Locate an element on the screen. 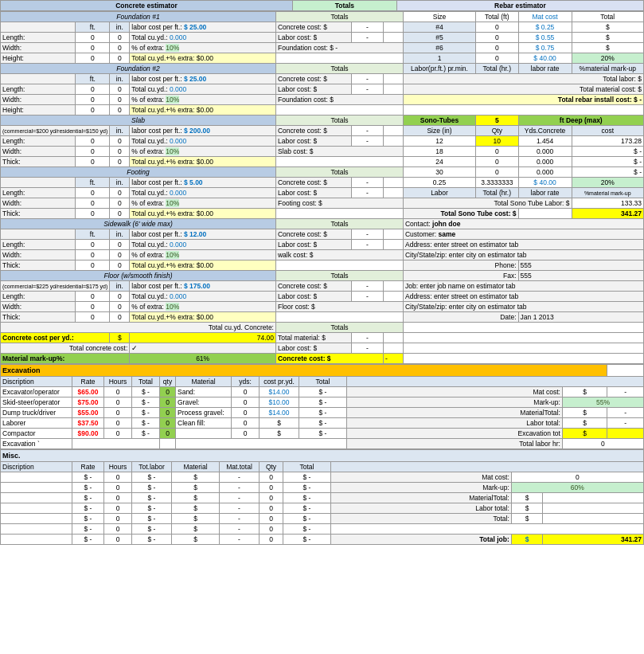 The width and height of the screenshot is (644, 654). width-ft-slab: 0 is located at coordinates (92, 151).